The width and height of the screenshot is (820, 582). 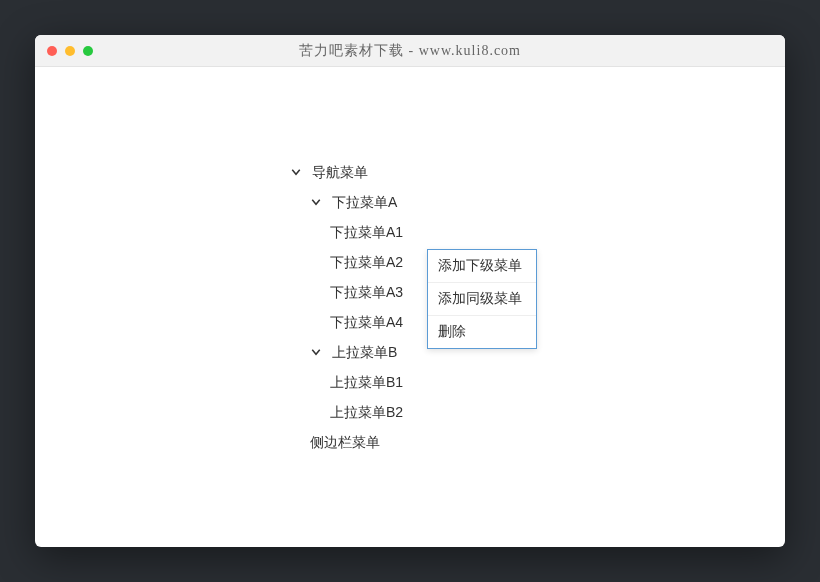 What do you see at coordinates (345, 442) in the screenshot?
I see `tree-node-label: 侧边栏菜单` at bounding box center [345, 442].